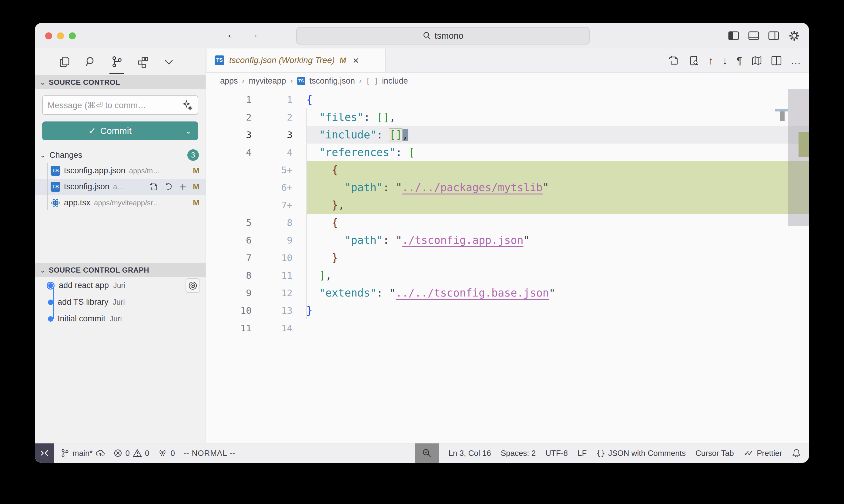 Image resolution: width=844 pixels, height=504 pixels. Describe the element at coordinates (154, 187) in the screenshot. I see `open-file-icon` at that location.